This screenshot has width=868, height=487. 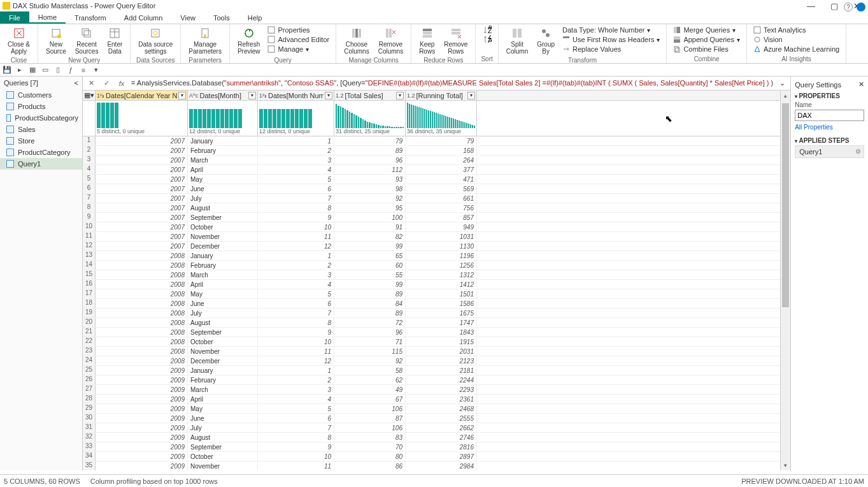 I want to click on cell: 168, so click(x=441, y=150).